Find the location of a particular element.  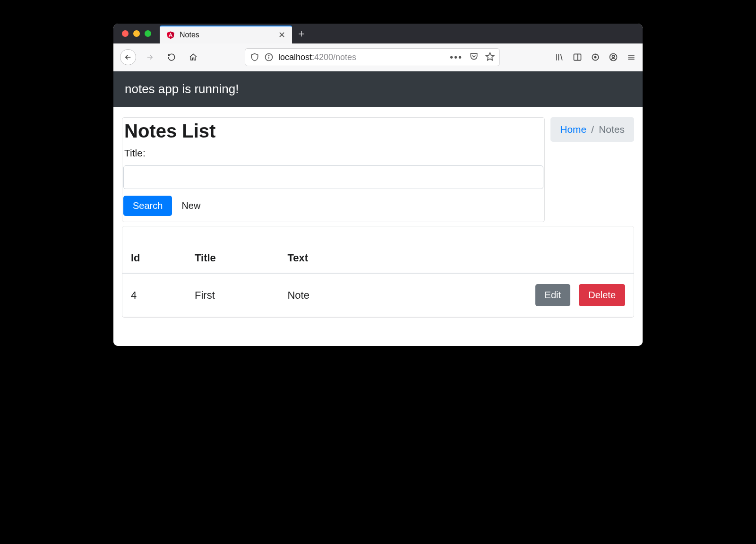

home-button is located at coordinates (193, 57).